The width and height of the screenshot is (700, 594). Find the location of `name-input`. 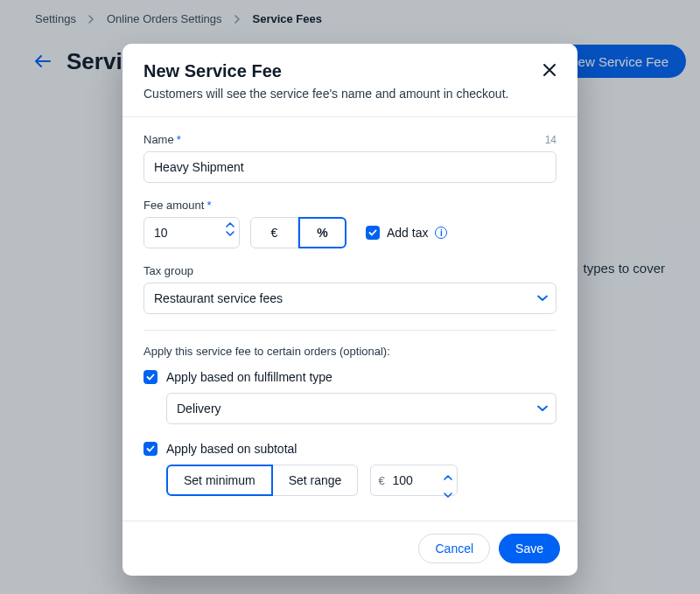

name-input is located at coordinates (350, 167).